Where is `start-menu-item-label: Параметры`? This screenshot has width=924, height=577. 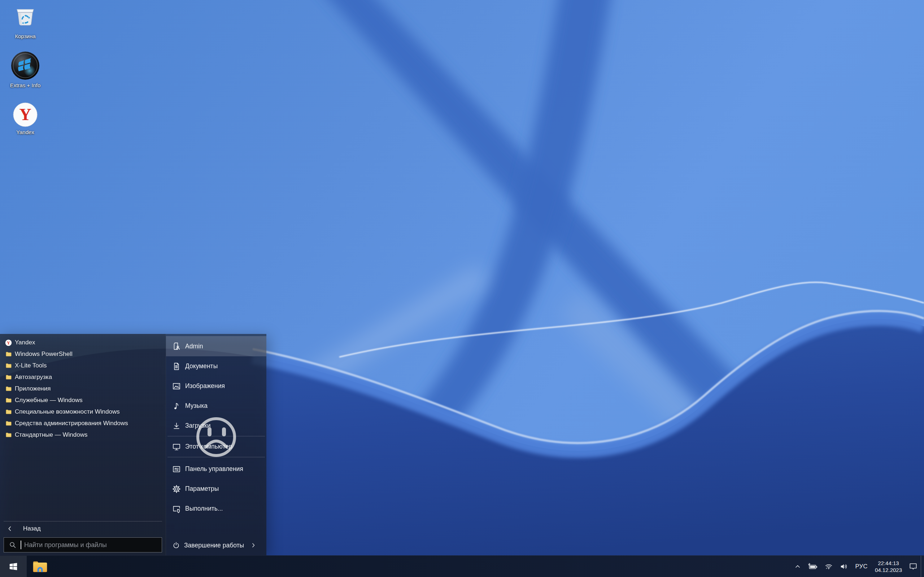
start-menu-item-label: Параметры is located at coordinates (202, 489).